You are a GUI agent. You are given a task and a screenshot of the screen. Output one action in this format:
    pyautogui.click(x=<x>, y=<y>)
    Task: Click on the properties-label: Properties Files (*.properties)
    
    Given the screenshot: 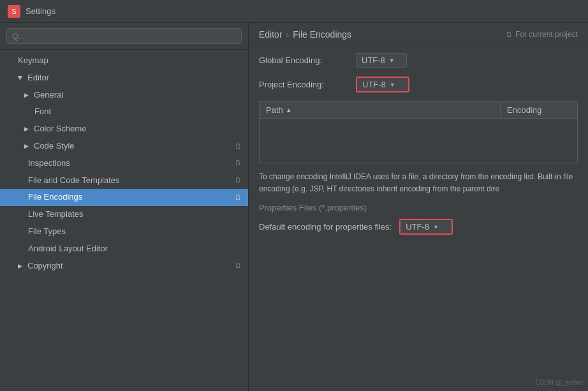 What is the action you would take?
    pyautogui.click(x=418, y=208)
    